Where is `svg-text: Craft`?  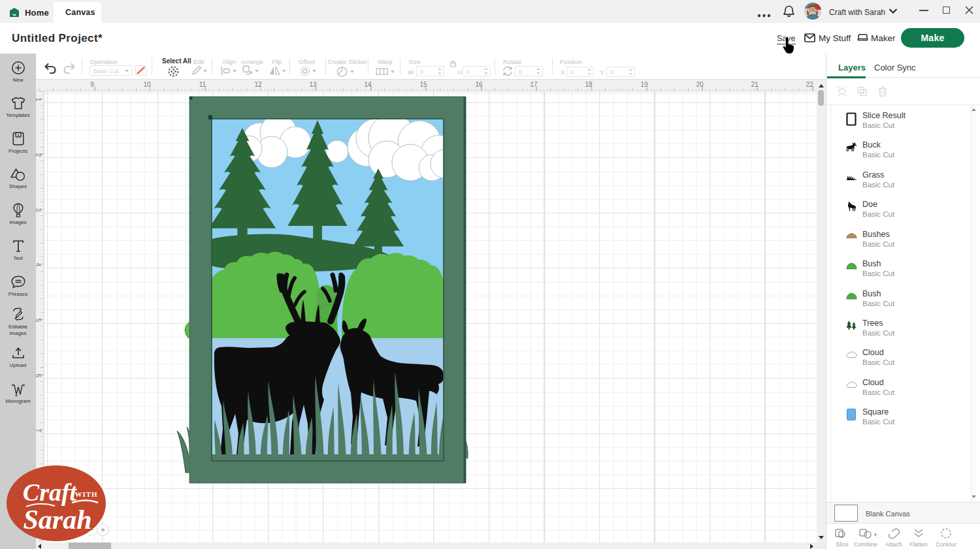 svg-text: Craft is located at coordinates (50, 492).